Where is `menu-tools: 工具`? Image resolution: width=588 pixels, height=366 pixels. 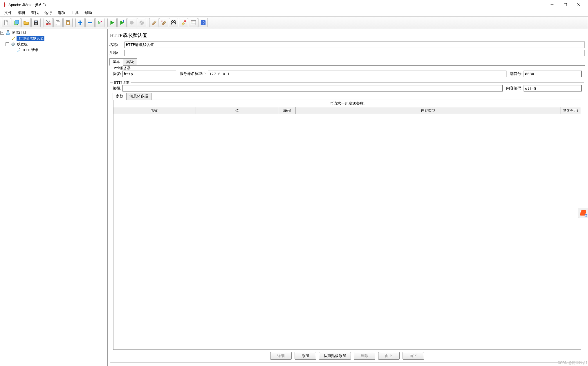 menu-tools: 工具 is located at coordinates (75, 13).